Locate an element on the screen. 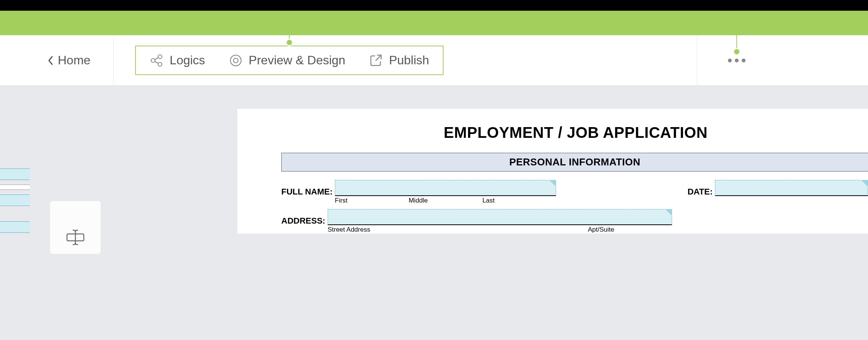 Image resolution: width=868 pixels, height=340 pixels. full-name-field-group: First Middle Last is located at coordinates (509, 192).